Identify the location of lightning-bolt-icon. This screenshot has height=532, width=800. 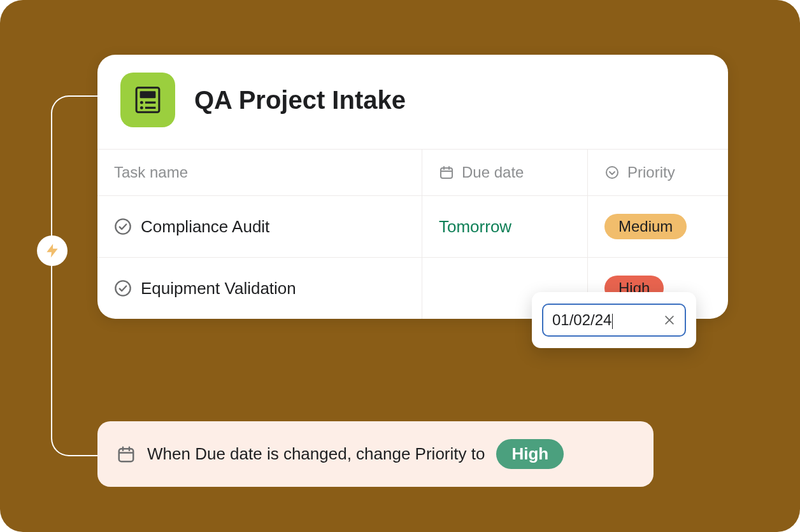
(52, 251).